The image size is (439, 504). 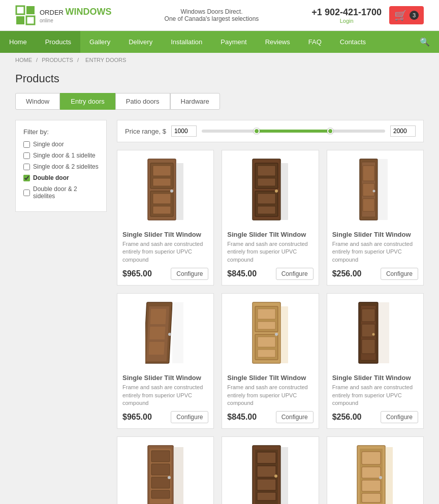 What do you see at coordinates (184, 131) in the screenshot?
I see `price-min-input` at bounding box center [184, 131].